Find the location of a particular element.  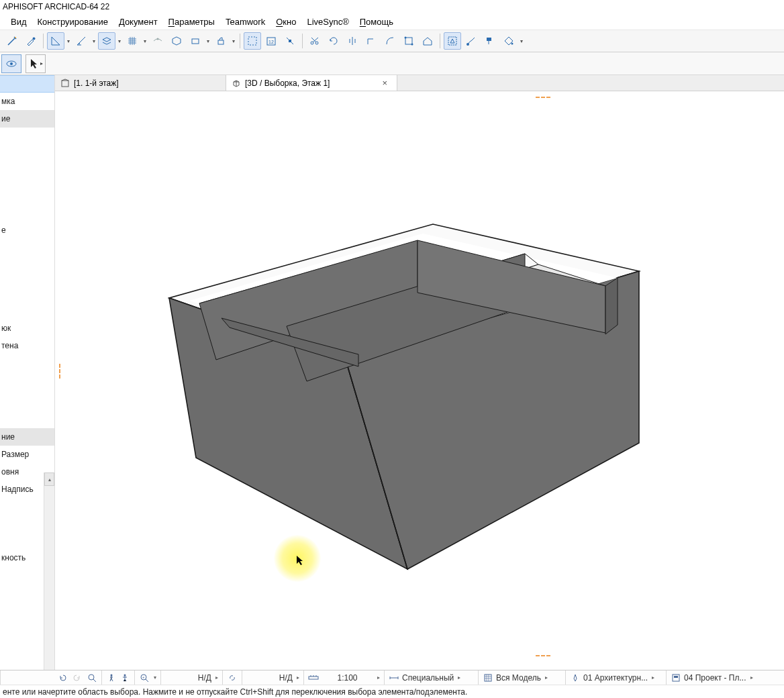

toolbox-item: е is located at coordinates (27, 230).